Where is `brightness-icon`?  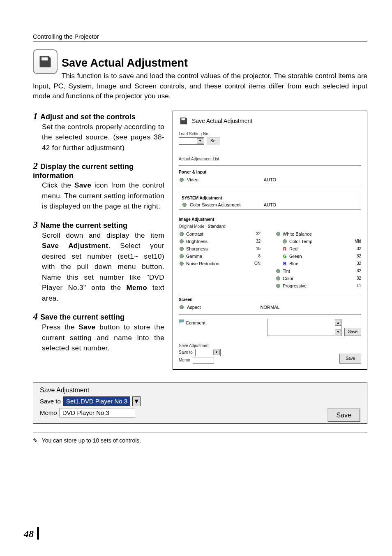
brightness-icon is located at coordinates (182, 241).